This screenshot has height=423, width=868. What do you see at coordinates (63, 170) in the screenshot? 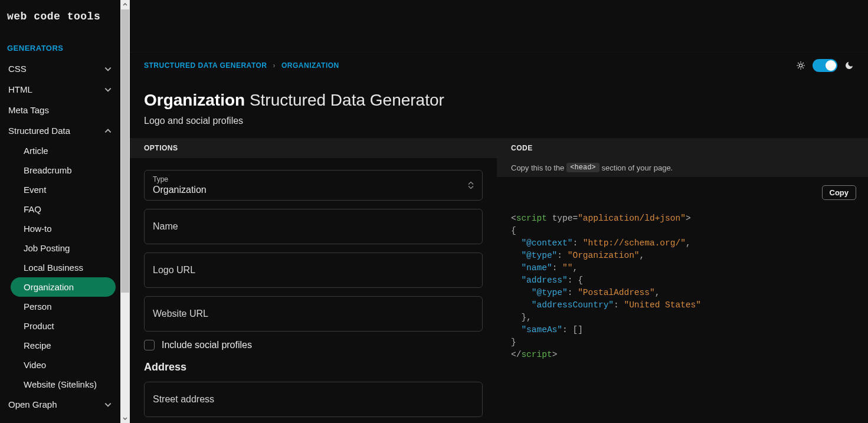
I see `nav-sub-breadcrumb: Breadcrumb` at bounding box center [63, 170].